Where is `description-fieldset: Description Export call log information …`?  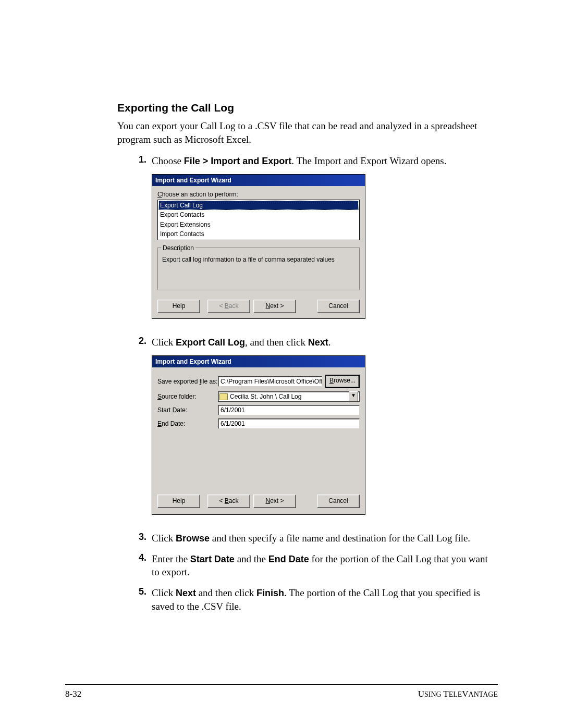
description-fieldset: Description Export call log information … is located at coordinates (259, 269).